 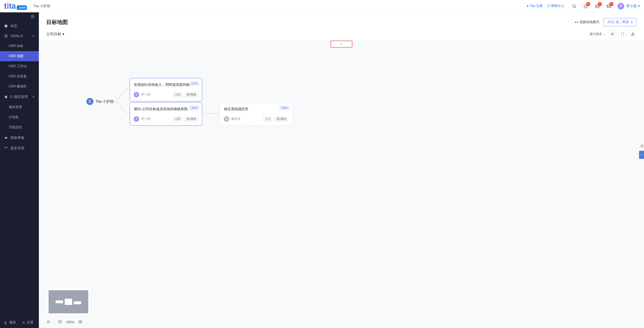 I want to click on app-name: Tita 小驴组, so click(x=42, y=6).